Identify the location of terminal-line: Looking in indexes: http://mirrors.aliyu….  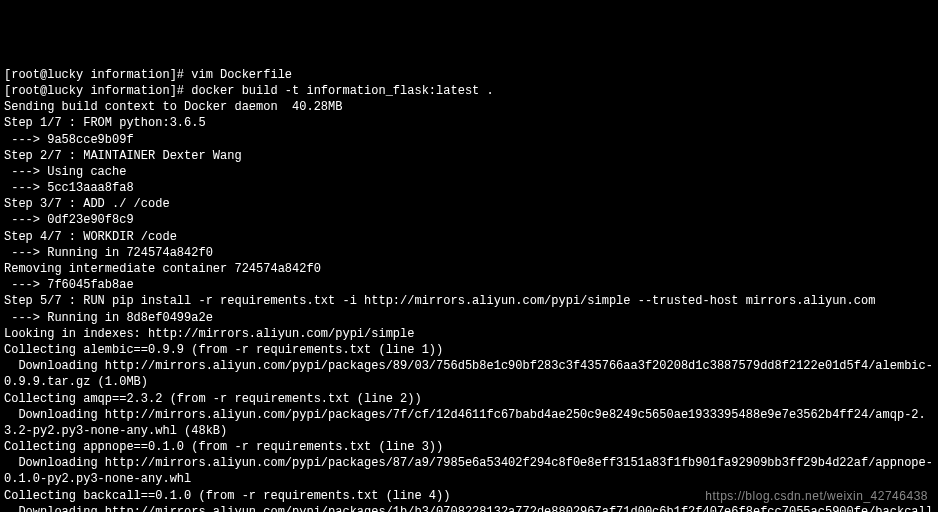
(469, 334).